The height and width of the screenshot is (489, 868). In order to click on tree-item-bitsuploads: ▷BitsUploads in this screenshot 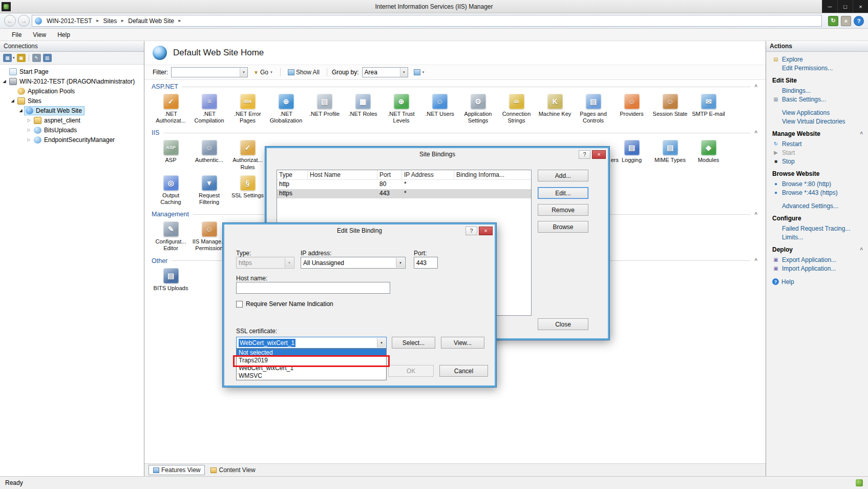, I will do `click(72, 130)`.